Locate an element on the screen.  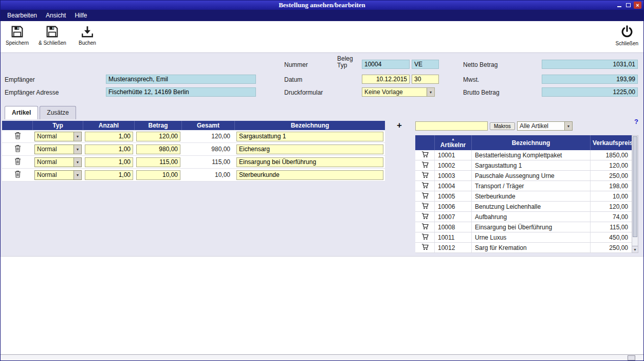
minimize-icon is located at coordinates (619, 7).